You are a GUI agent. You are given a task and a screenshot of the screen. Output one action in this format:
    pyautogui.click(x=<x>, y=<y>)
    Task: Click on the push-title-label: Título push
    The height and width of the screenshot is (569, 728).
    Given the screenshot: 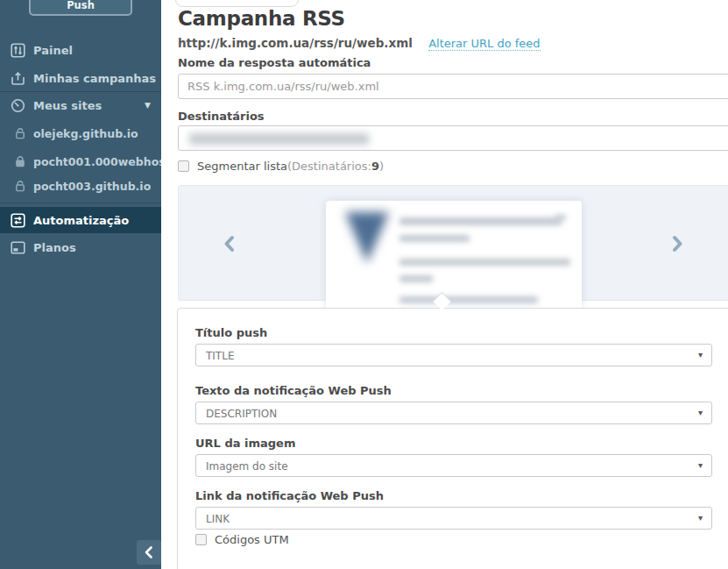 What is the action you would take?
    pyautogui.click(x=231, y=333)
    